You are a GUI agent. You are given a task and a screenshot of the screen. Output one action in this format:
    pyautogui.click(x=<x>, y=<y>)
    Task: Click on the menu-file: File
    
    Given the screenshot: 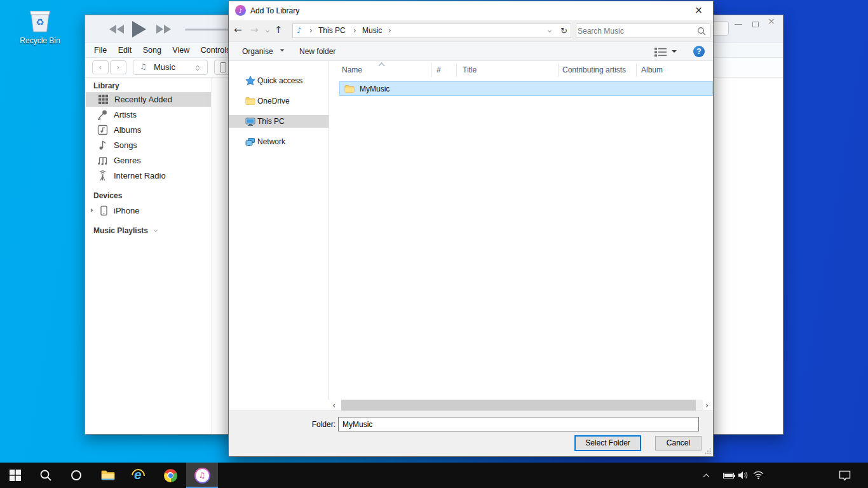 What is the action you would take?
    pyautogui.click(x=100, y=50)
    